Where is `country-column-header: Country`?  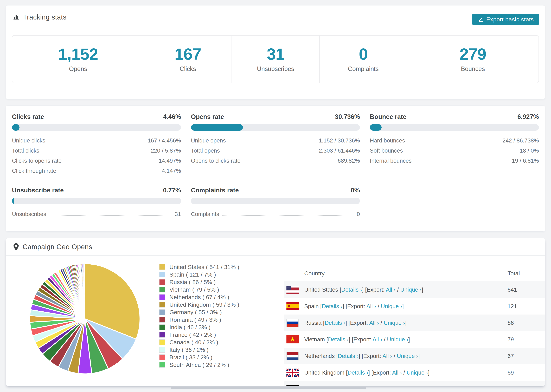 country-column-header: Country is located at coordinates (314, 273).